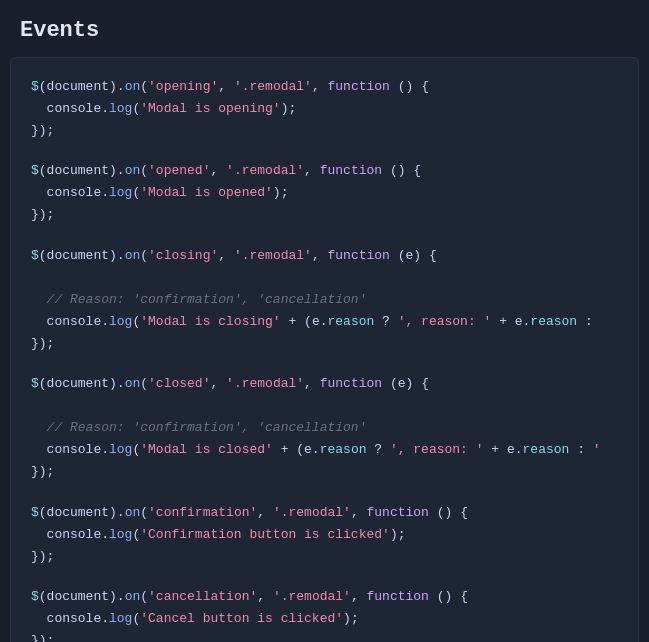  What do you see at coordinates (324, 614) in the screenshot?
I see `code-section-cancellation: $(document).on('cancellation', '.remodal…` at bounding box center [324, 614].